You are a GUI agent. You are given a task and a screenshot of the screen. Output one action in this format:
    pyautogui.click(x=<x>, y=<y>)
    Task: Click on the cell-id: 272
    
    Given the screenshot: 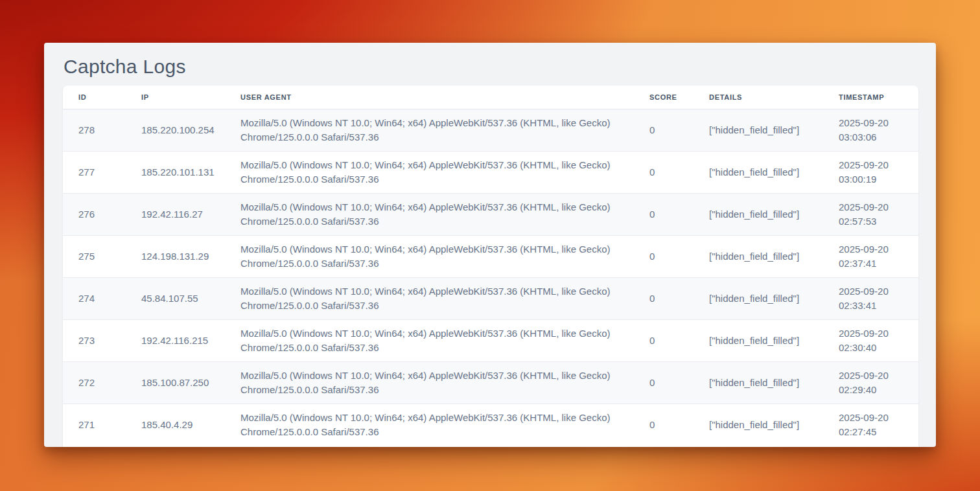 What is the action you would take?
    pyautogui.click(x=95, y=382)
    